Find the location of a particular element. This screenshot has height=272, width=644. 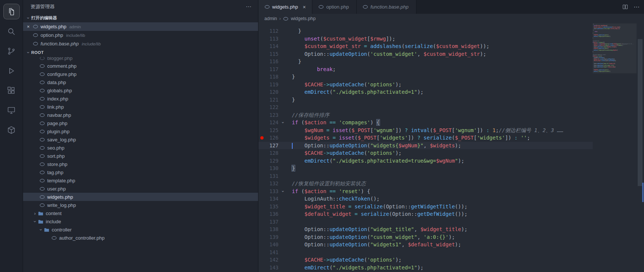

code-line: 115 Option::updateOption('custom_widget'… is located at coordinates (425, 54).